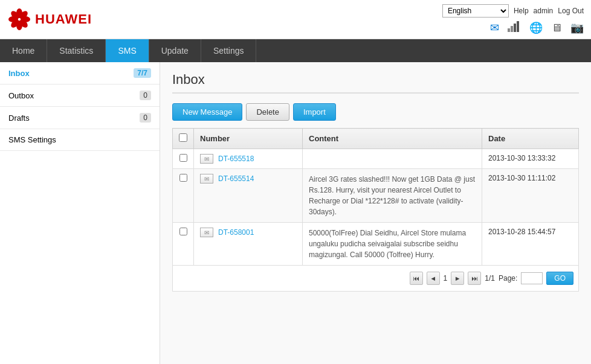  Describe the element at coordinates (80, 118) in the screenshot. I see `sidebar-item-drafts: Drafts 0` at that location.